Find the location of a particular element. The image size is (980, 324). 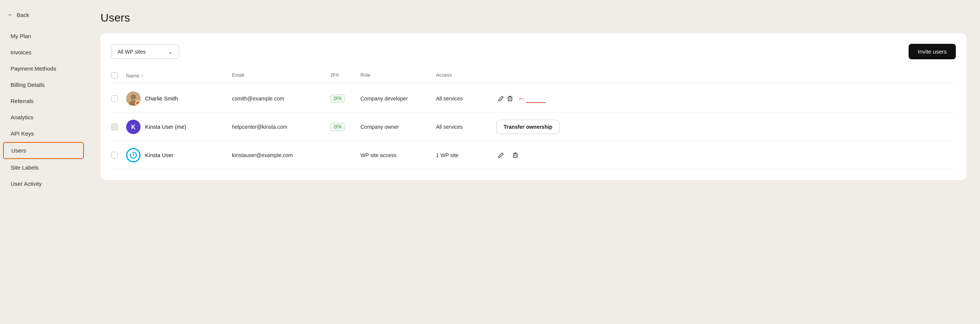

kinsta-user-name: Kinsta User is located at coordinates (159, 155).